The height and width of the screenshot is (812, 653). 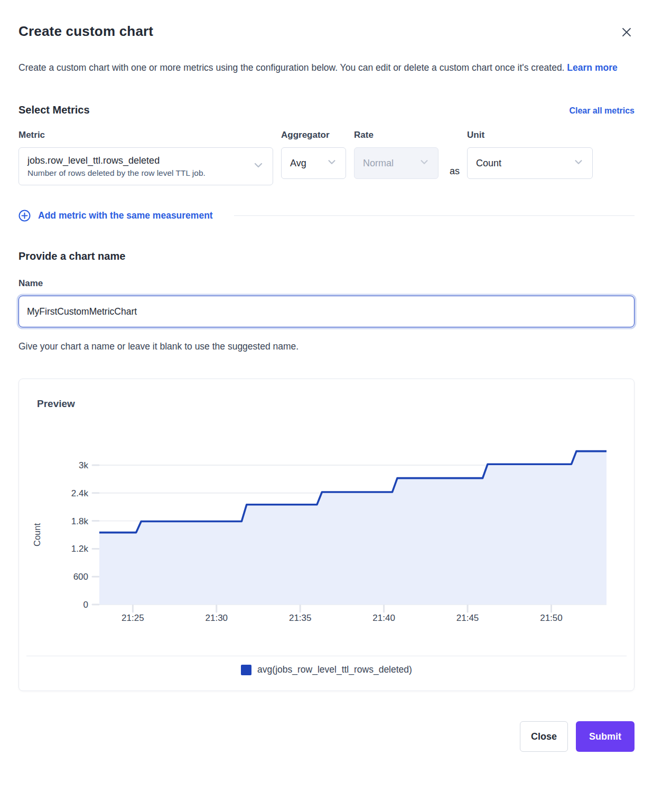 I want to click on name-label: Name, so click(x=326, y=284).